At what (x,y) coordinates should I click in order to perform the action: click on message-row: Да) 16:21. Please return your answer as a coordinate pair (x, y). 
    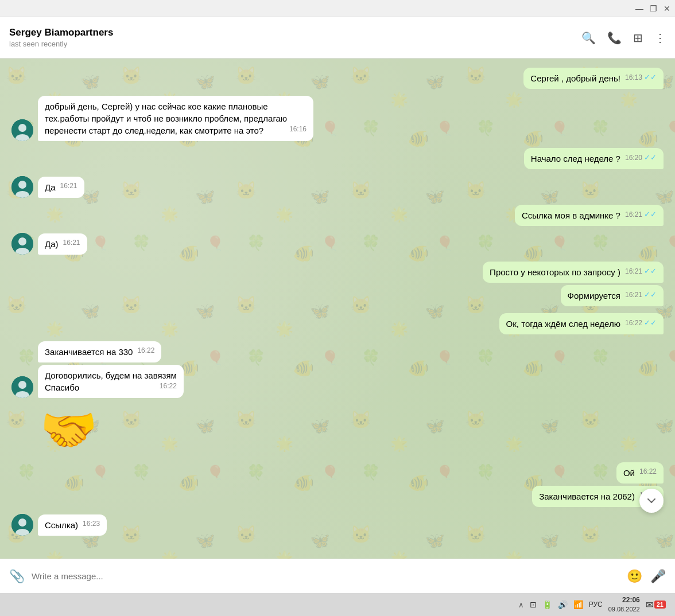
    Looking at the image, I should click on (338, 244).